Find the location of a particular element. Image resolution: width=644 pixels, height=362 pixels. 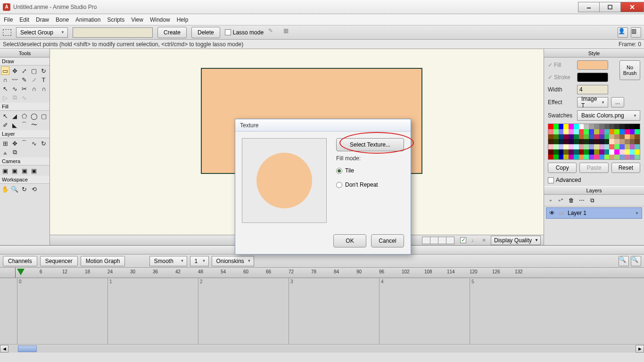

ok-button: OK is located at coordinates (350, 241).